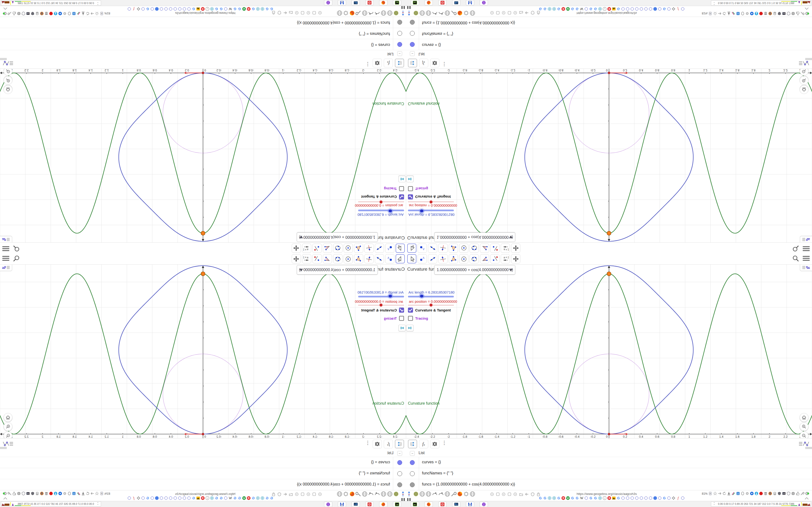 The image size is (812, 507). Describe the element at coordinates (358, 494) in the screenshot. I see `wrench-icon` at that location.